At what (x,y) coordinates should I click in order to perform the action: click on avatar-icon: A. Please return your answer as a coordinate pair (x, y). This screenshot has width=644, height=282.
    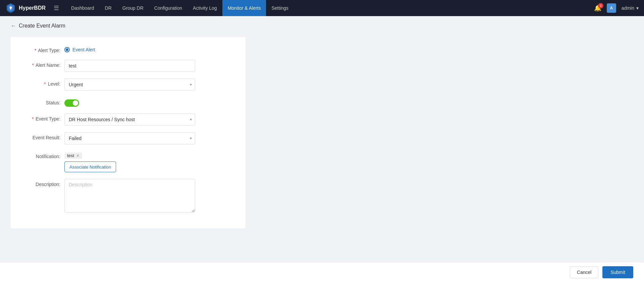
    Looking at the image, I should click on (611, 8).